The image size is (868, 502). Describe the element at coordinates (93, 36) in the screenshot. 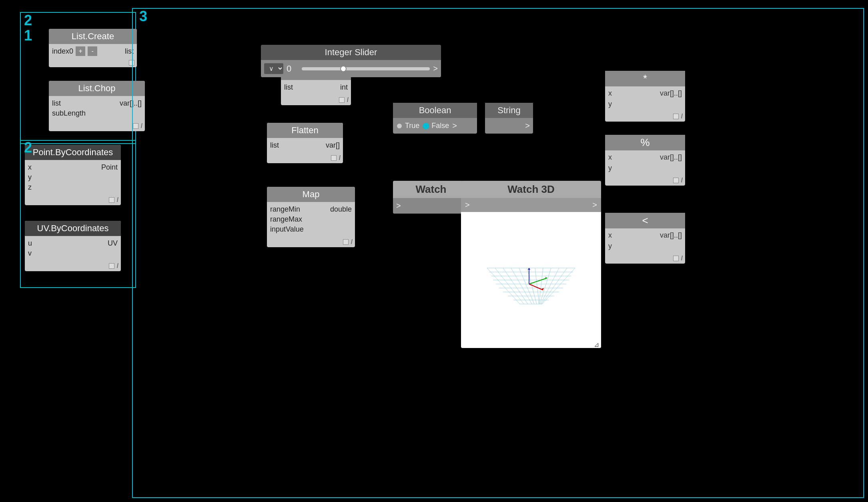

I see `list-create-title: List.Create` at that location.